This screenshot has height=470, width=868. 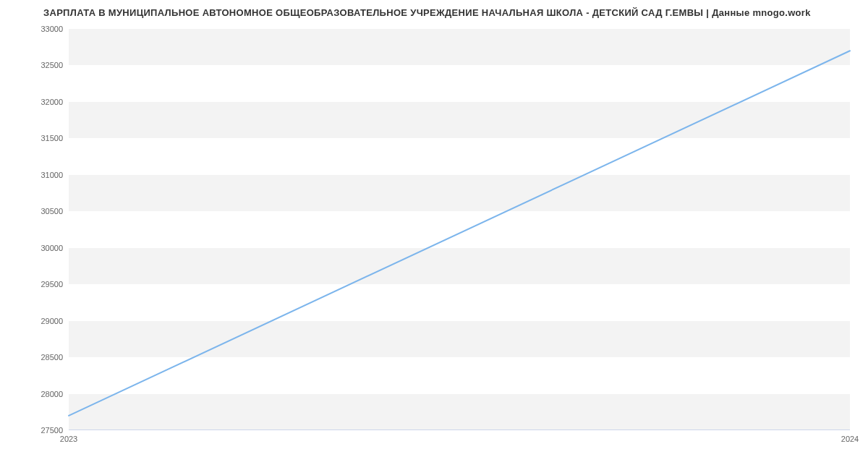 What do you see at coordinates (52, 65) in the screenshot?
I see `y-tick-label: 32500` at bounding box center [52, 65].